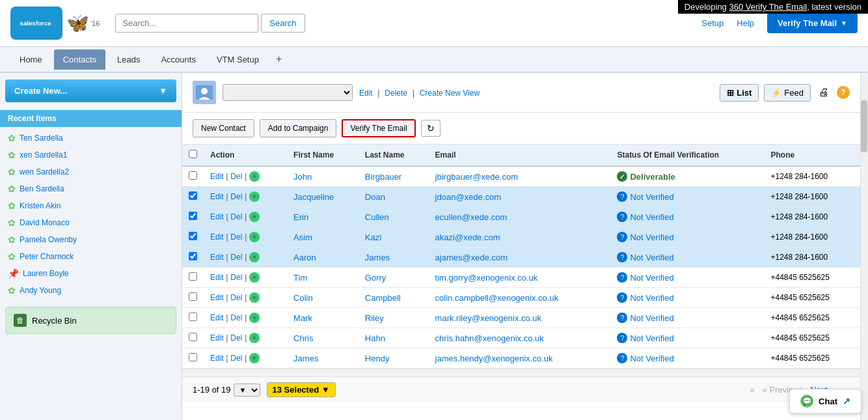  I want to click on last-name-link: Kazi, so click(373, 237).